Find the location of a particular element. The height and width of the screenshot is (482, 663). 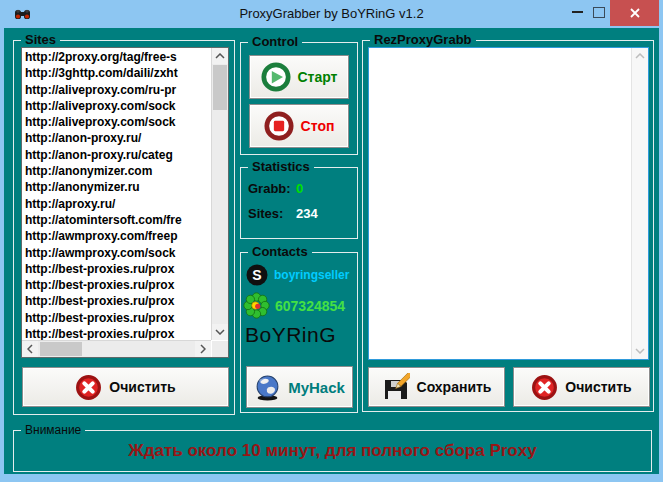

grabb-stat-row: Grabb: 0 is located at coordinates (276, 188).